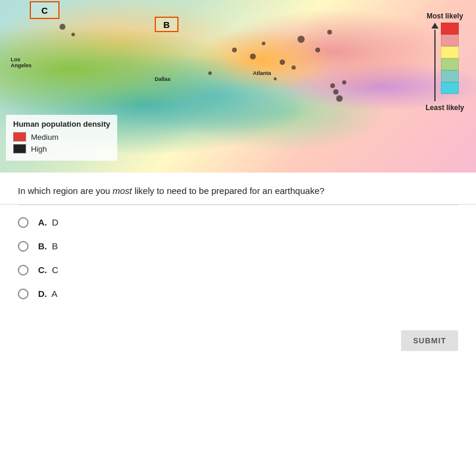 The height and width of the screenshot is (476, 476). What do you see at coordinates (39, 149) in the screenshot?
I see `legend-high-label: High` at bounding box center [39, 149].